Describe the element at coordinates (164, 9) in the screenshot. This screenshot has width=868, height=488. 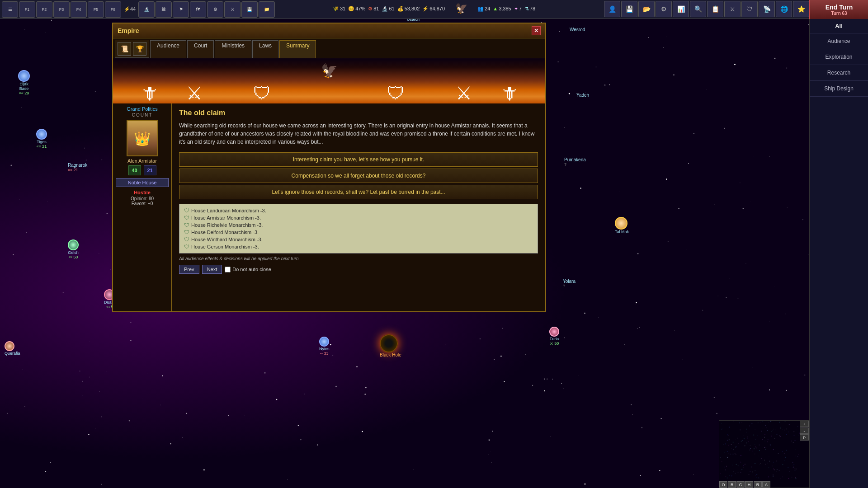
I see `building-btn: 🏛` at that location.